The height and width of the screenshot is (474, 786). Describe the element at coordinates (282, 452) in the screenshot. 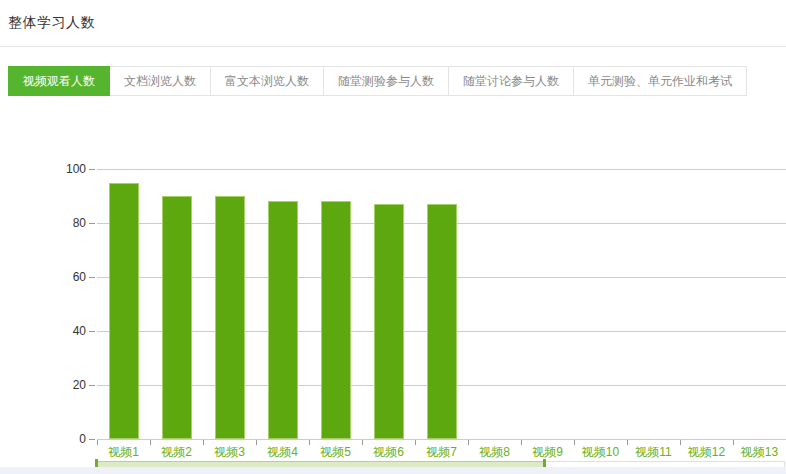

I see `x-axis-label-video-4: 视频4` at that location.